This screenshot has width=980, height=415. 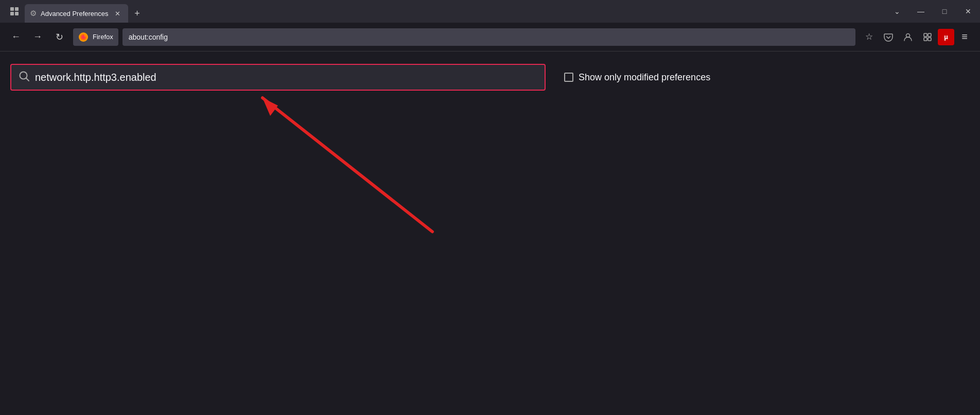 I want to click on minimize-button: —, so click(x=921, y=11).